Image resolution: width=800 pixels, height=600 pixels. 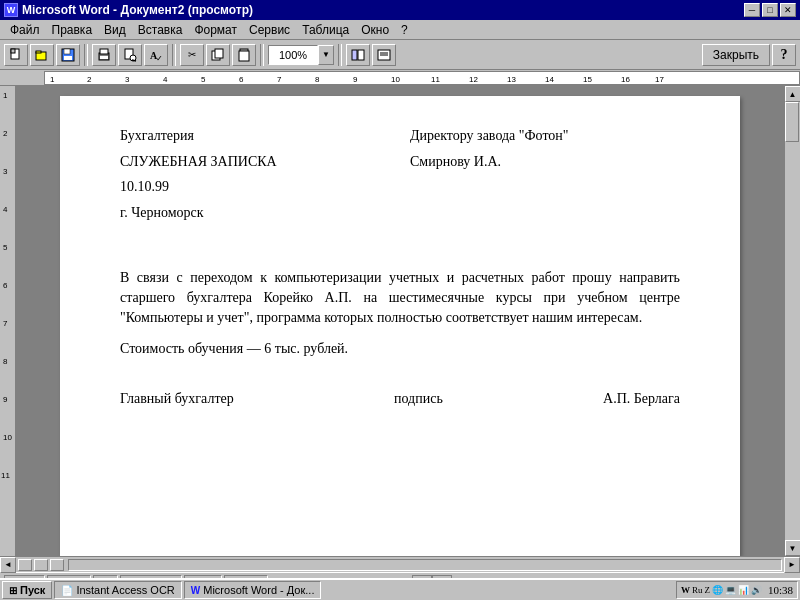 What do you see at coordinates (788, 10) in the screenshot?
I see `close-window-button: ✕` at bounding box center [788, 10].